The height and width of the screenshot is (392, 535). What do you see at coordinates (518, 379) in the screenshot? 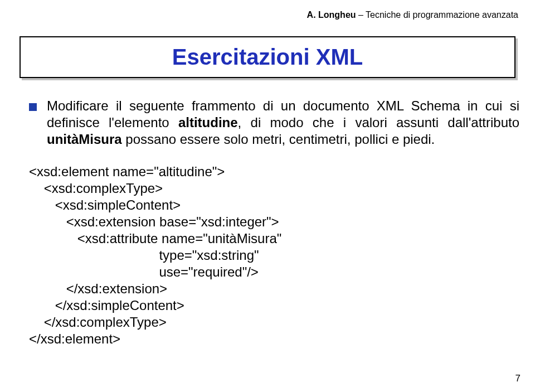
I see `page-number: 7` at bounding box center [518, 379].